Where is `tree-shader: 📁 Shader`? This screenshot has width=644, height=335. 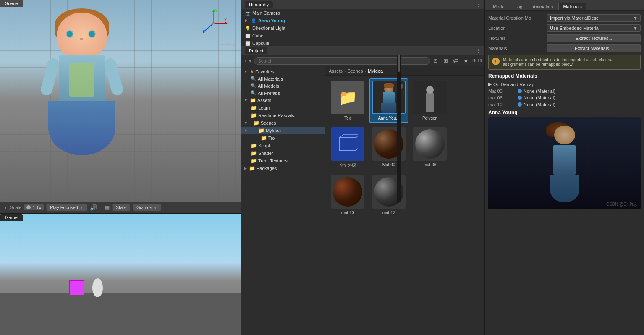
tree-shader: 📁 Shader is located at coordinates (283, 153).